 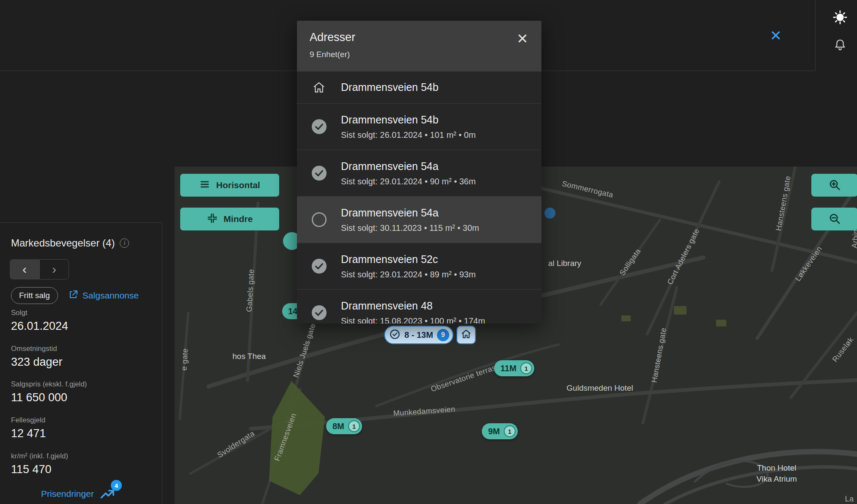 I want to click on bell-icon, so click(x=840, y=46).